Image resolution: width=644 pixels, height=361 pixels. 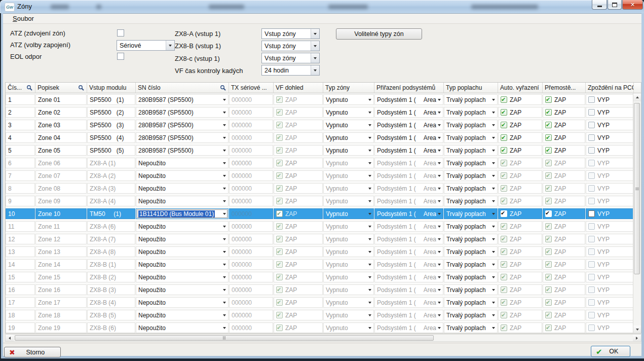 I want to click on cell-zone-label: Zone 01, so click(x=61, y=99).